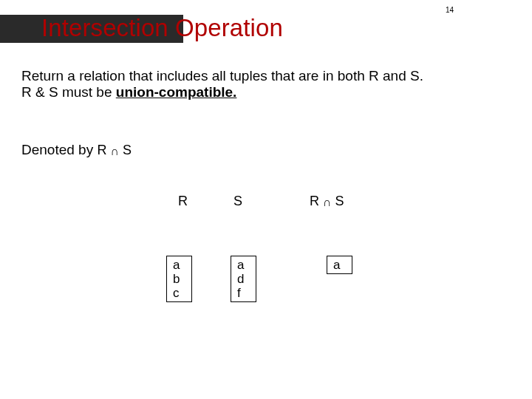 The image size is (532, 399). Describe the element at coordinates (59, 149) in the screenshot. I see `denoted-prefix: Denoted by` at that location.